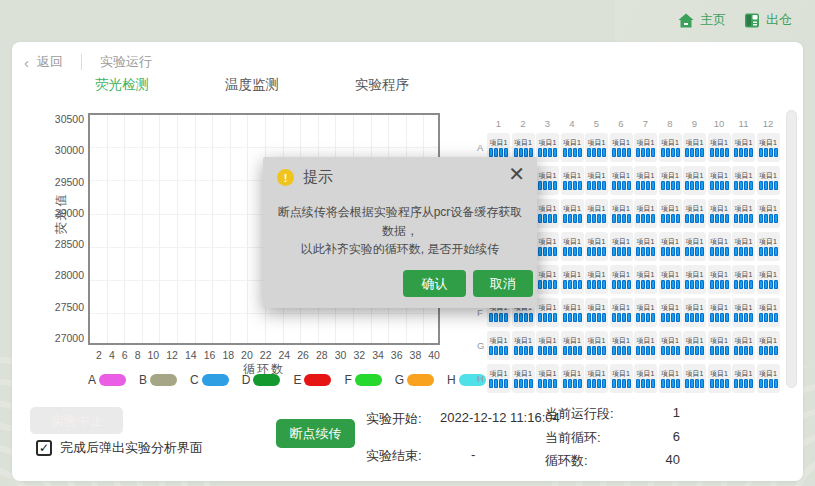 This screenshot has height=486, width=815. I want to click on well-A5: 项目1, so click(596, 148).